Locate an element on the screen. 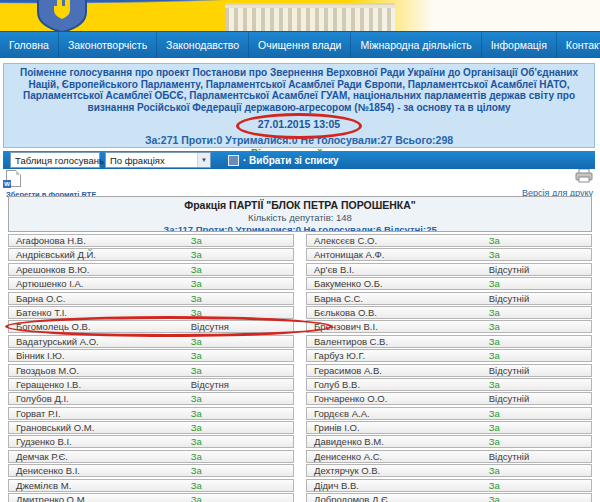 Image resolution: width=600 pixels, height=502 pixels. table-row: Богомолець О.В.Відсутня is located at coordinates (151, 326).